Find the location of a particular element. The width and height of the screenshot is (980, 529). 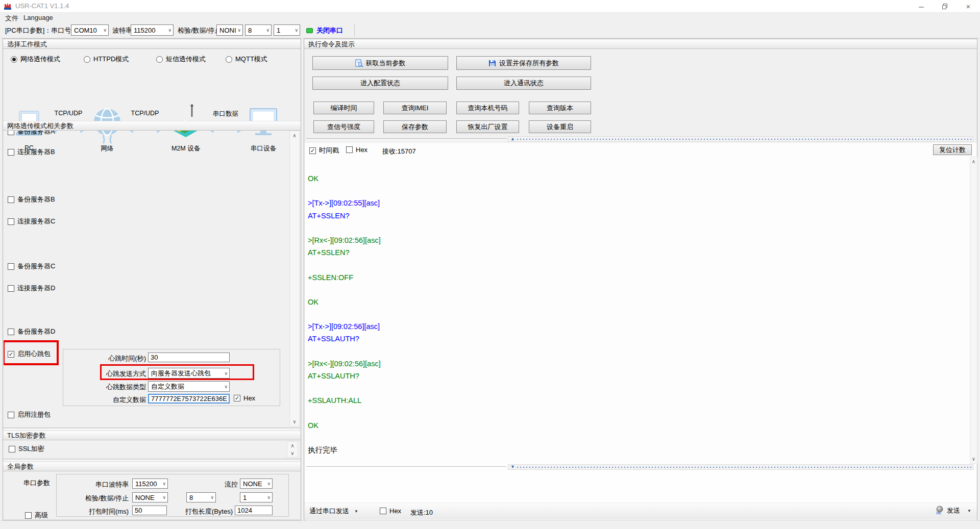

heartbeat-select-1: 向服务器发送心跳包∨ is located at coordinates (189, 373).